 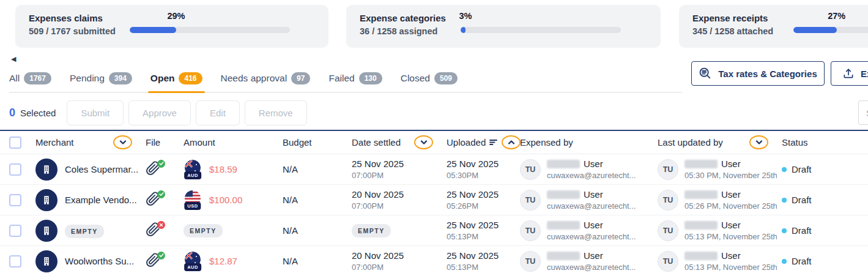 What do you see at coordinates (371, 231) in the screenshot?
I see `empty-badge: EMPTY` at bounding box center [371, 231].